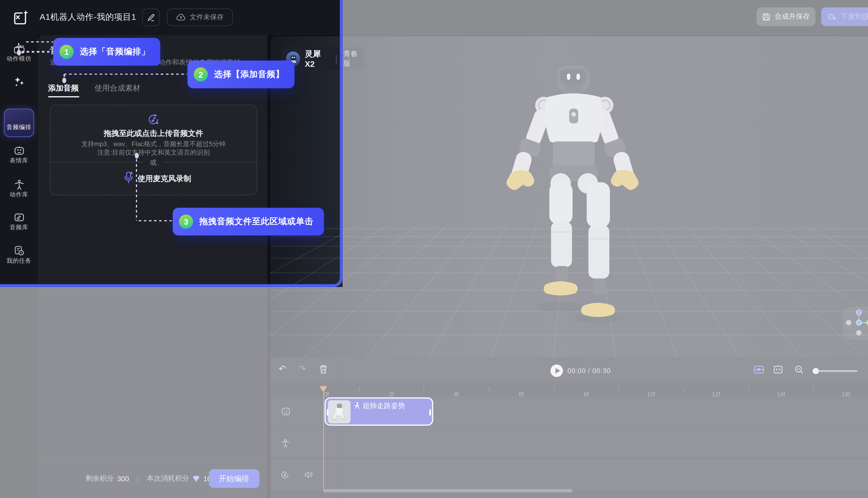  Describe the element at coordinates (20, 251) in the screenshot. I see `my-tasks-icon` at that location.